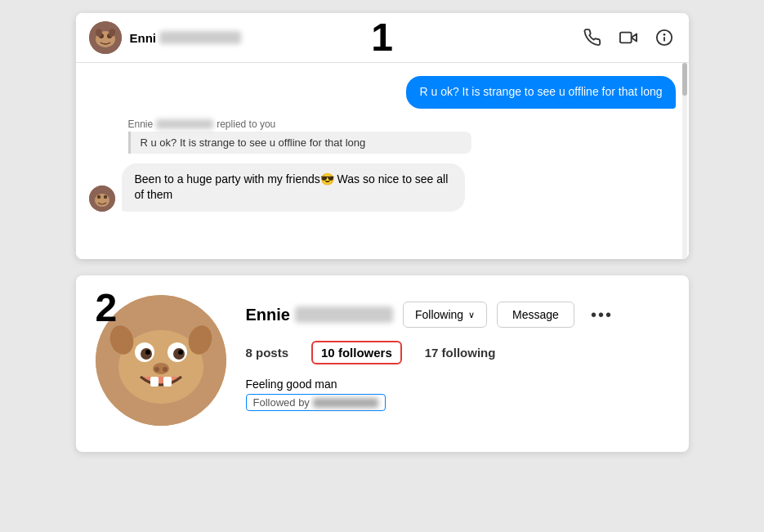 Image resolution: width=764 pixels, height=532 pixels. What do you see at coordinates (685, 161) in the screenshot?
I see `scrollbar` at bounding box center [685, 161].